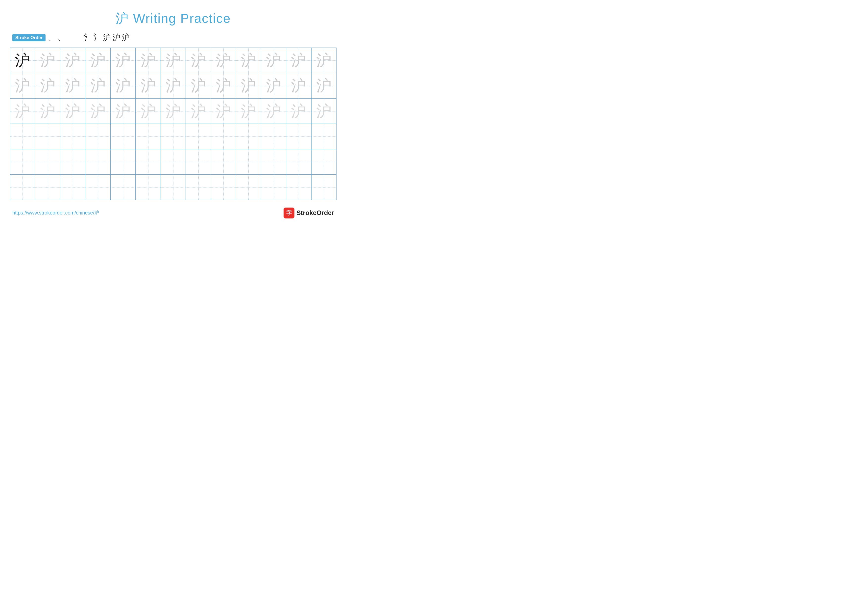 This screenshot has height=614, width=868. I want to click on grid-cell-r4c10, so click(249, 136).